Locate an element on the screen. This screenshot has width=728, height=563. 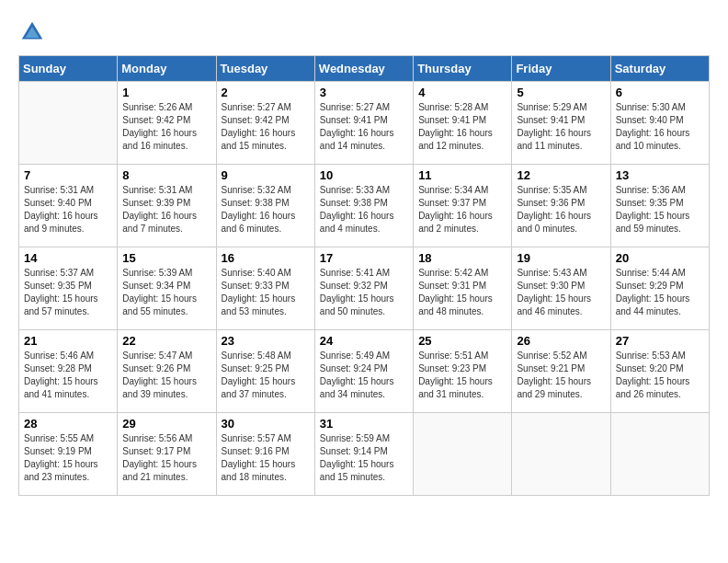
day-cell: 8Sunrise: 5:31 AM Sunset: 9:39 PM Daylig… is located at coordinates (167, 206).